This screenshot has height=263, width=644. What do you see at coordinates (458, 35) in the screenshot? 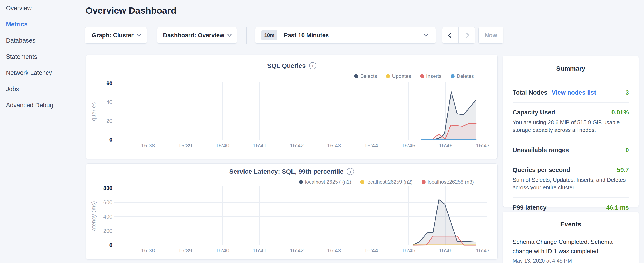
I see `time-step-buttons` at bounding box center [458, 35].